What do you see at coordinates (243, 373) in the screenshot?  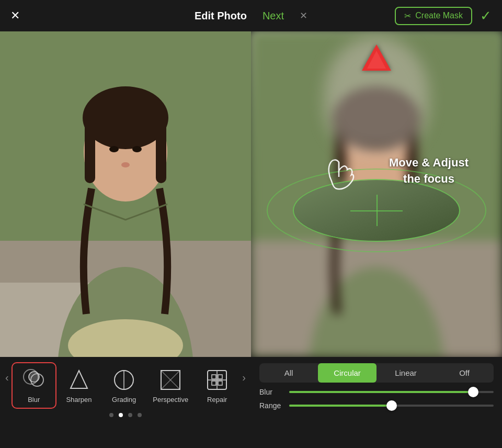 I see `tools-next-arrow: ›` at bounding box center [243, 373].